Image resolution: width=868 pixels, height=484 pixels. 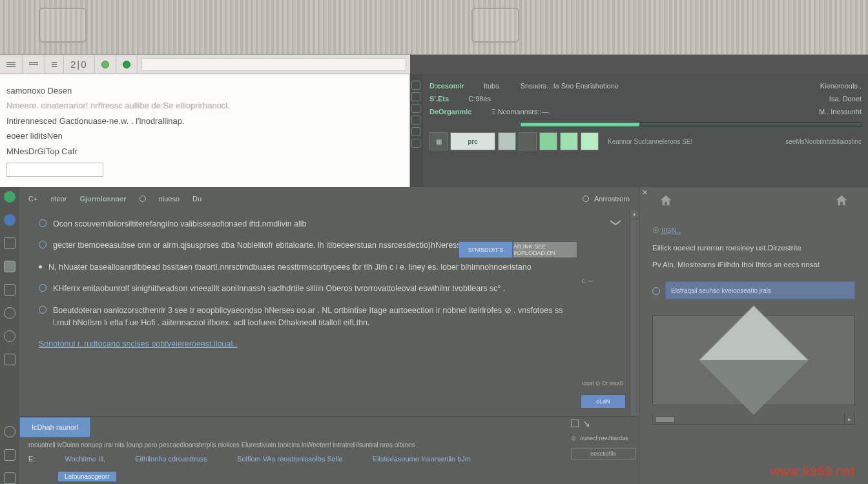 What do you see at coordinates (575, 423) in the screenshot?
I see `maximize-icon` at bounding box center [575, 423].